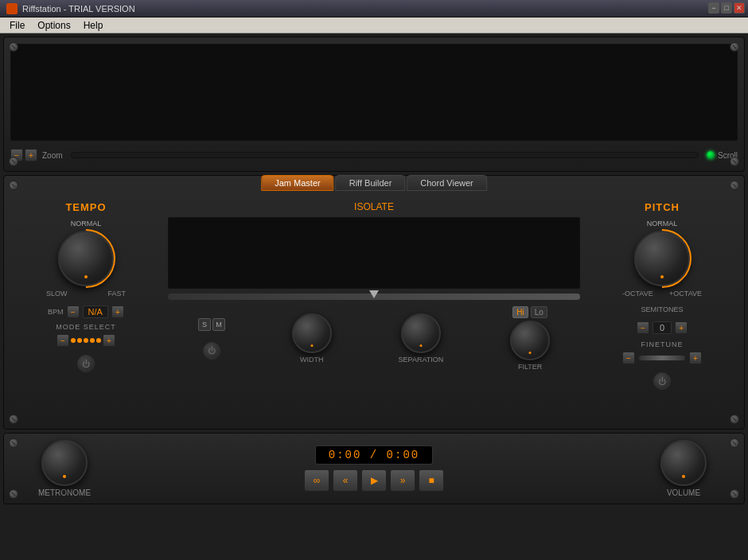 This screenshot has height=560, width=748. I want to click on semitones-controls: − 0 +, so click(662, 328).